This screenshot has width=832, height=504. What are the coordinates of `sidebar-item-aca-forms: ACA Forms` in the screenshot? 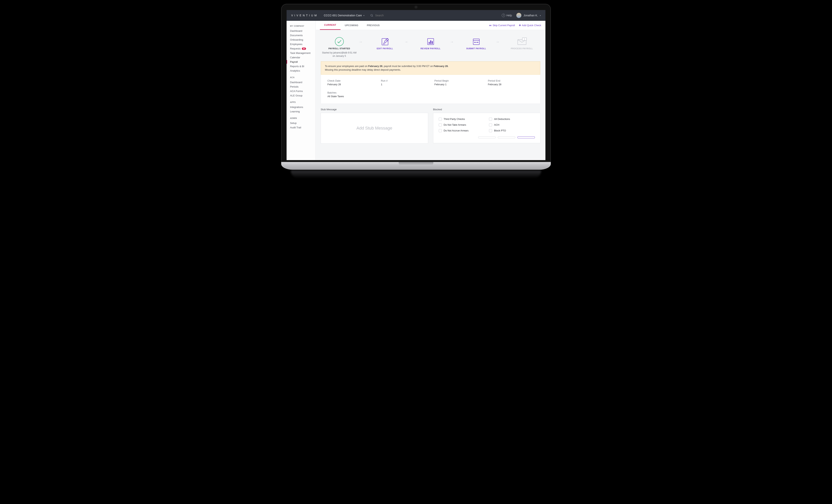 It's located at (303, 91).